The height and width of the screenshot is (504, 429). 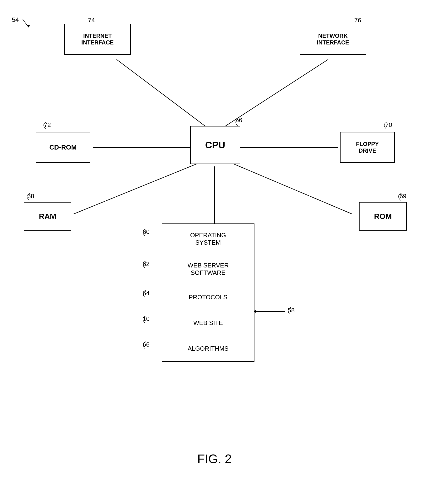 I want to click on rom-ref-curve, so click(x=401, y=197).